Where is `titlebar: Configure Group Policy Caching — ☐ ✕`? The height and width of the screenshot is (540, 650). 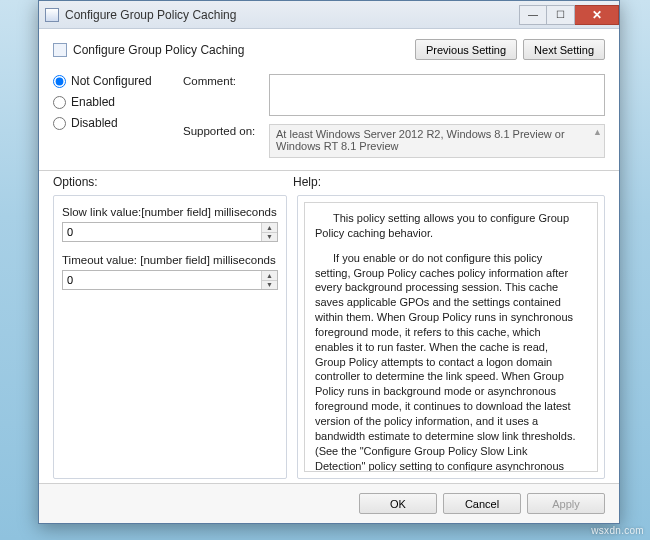
titlebar: Configure Group Policy Caching — ☐ ✕ is located at coordinates (329, 15).